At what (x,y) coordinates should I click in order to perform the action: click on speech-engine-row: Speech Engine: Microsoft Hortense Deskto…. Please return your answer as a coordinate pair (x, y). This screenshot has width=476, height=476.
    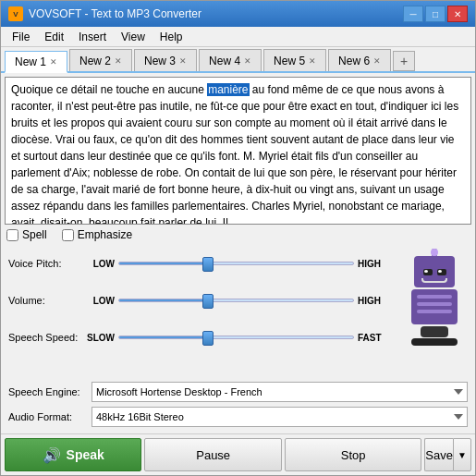
    Looking at the image, I should click on (238, 392).